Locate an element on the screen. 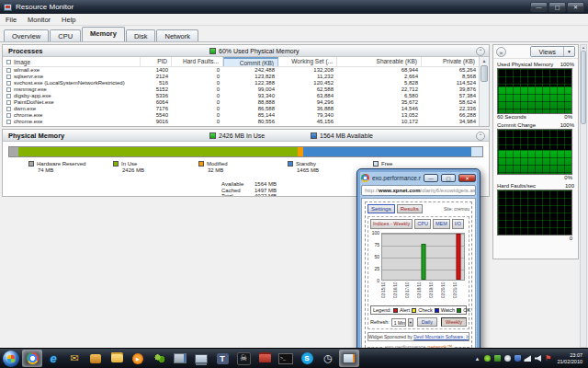  contacts-taskbar-icon is located at coordinates (159, 359).